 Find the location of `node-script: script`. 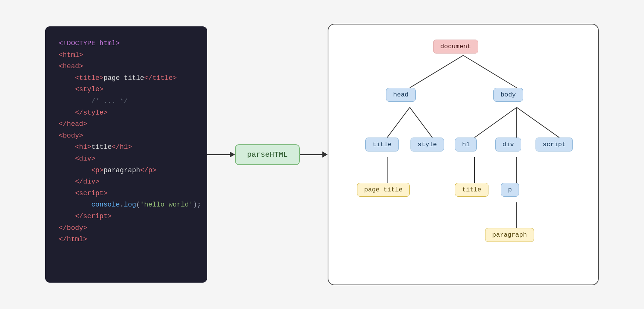

node-script: script is located at coordinates (554, 145).